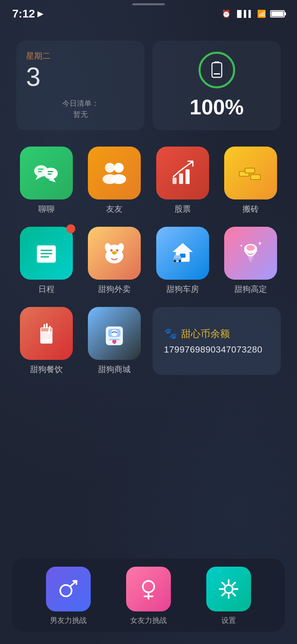 This screenshot has width=297, height=644. Describe the element at coordinates (115, 341) in the screenshot. I see `app-shangcheng: 甜狗商城` at that location.